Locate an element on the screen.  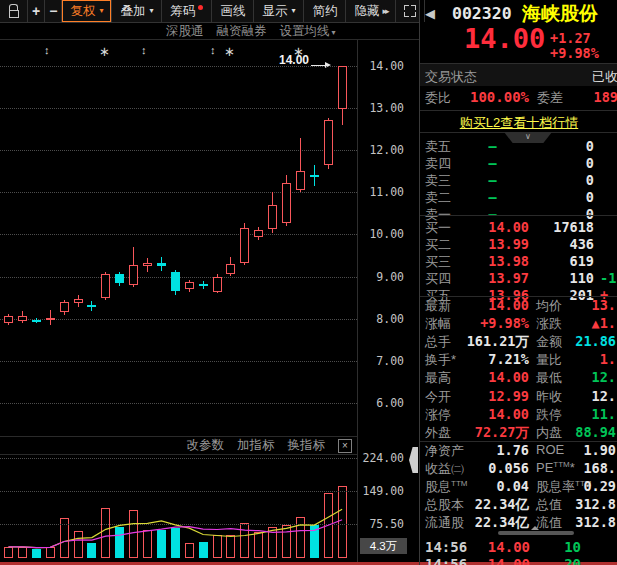
stats-divider is located at coordinates (518, 442).